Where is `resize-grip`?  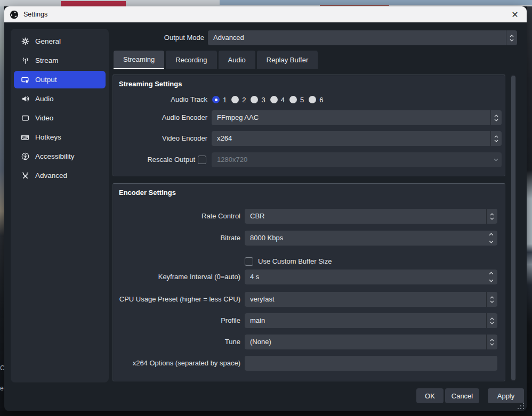
resize-grip is located at coordinates (520, 406).